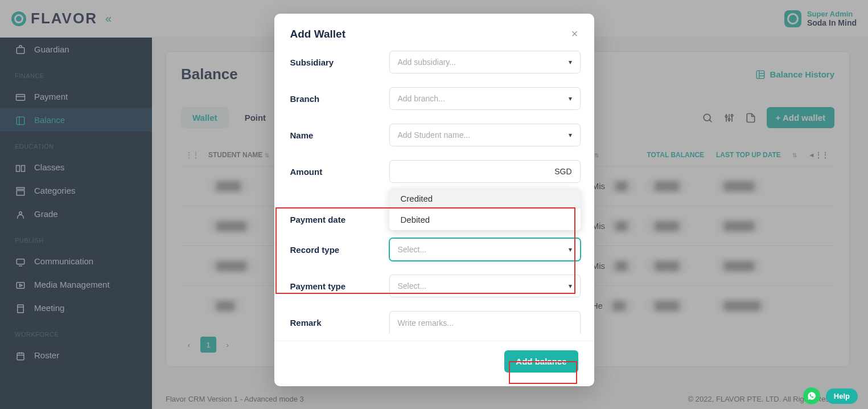 This screenshot has width=868, height=409. What do you see at coordinates (340, 286) in the screenshot?
I see `label-payment-type: Payment type` at bounding box center [340, 286].